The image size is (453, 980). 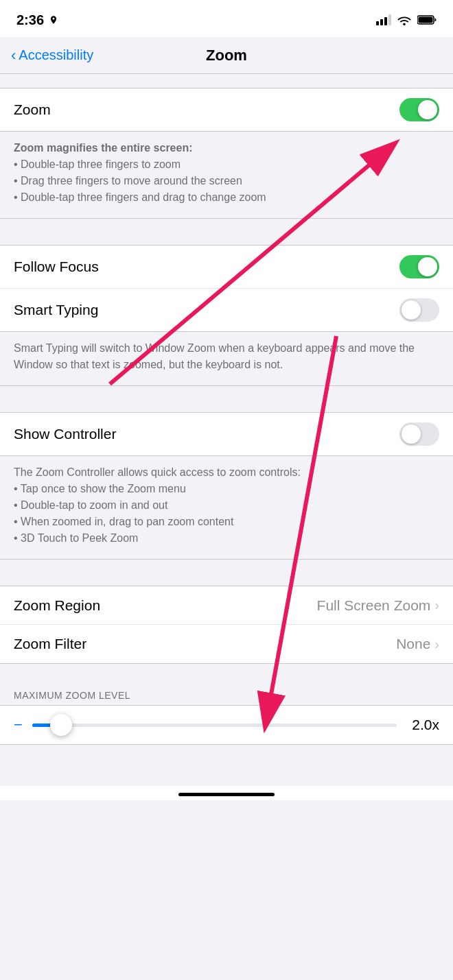 I want to click on zoom-section: Zoom, so click(x=226, y=110).